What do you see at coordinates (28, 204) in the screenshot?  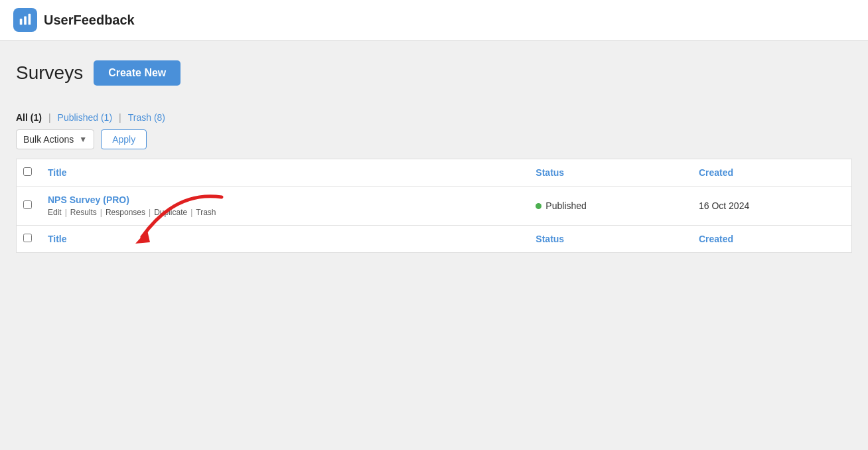 I see `row-checkbox` at bounding box center [28, 204].